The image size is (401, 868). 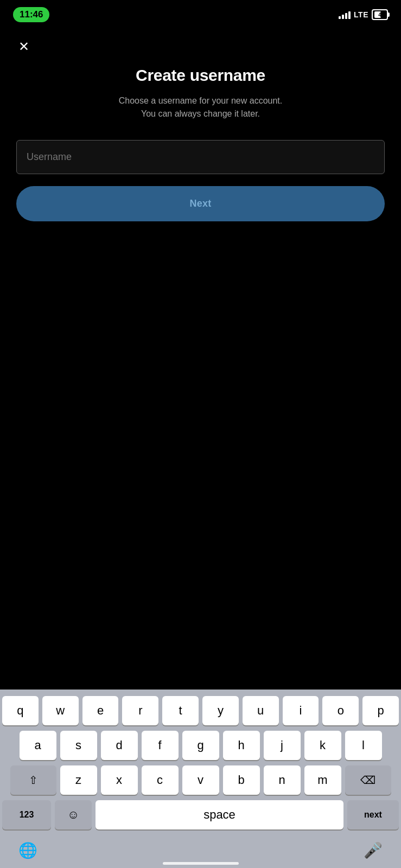 What do you see at coordinates (380, 15) in the screenshot?
I see `battery: 4` at bounding box center [380, 15].